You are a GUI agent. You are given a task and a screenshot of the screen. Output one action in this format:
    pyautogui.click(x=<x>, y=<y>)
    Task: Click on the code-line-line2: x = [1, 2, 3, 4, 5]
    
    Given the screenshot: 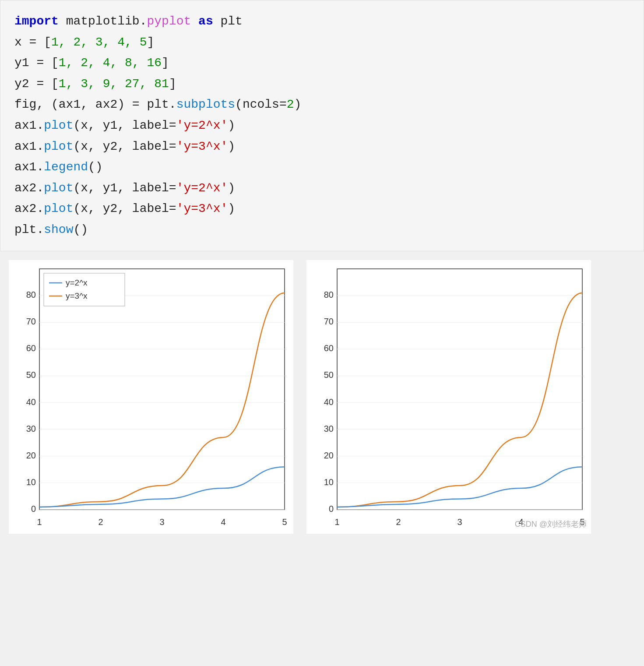 What is the action you would take?
    pyautogui.click(x=322, y=42)
    